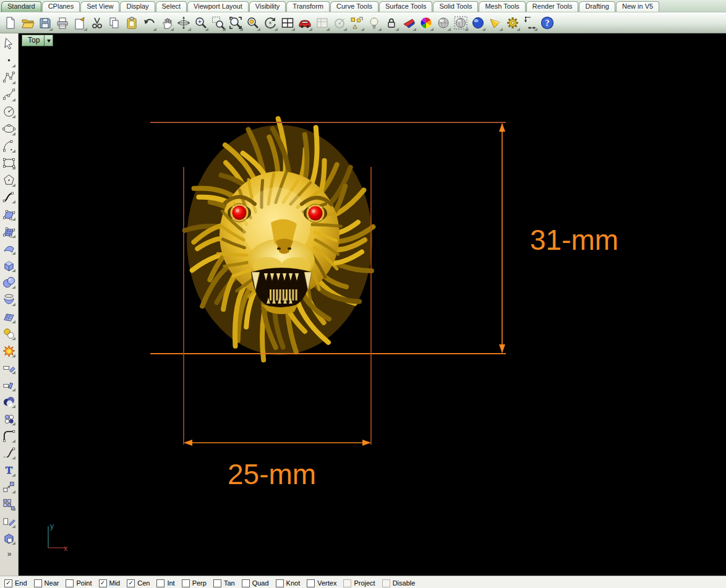 This screenshot has width=726, height=588. What do you see at coordinates (386, 584) in the screenshot?
I see `osnap-disable-checkbox` at bounding box center [386, 584].